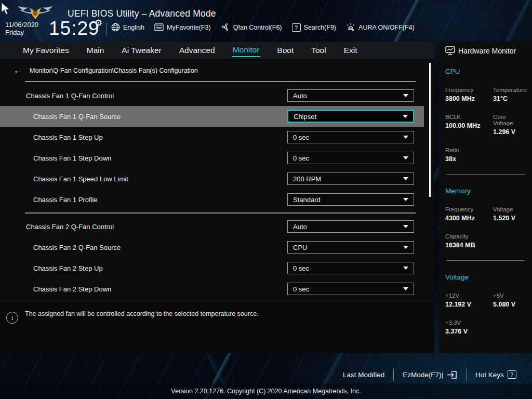 The height and width of the screenshot is (399, 532). What do you see at coordinates (225, 27) in the screenshot?
I see `qfan-icon` at bounding box center [225, 27].